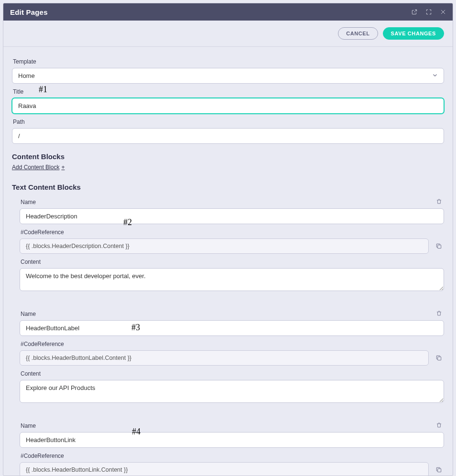 The image size is (456, 476). I want to click on plus-icon: +, so click(63, 167).